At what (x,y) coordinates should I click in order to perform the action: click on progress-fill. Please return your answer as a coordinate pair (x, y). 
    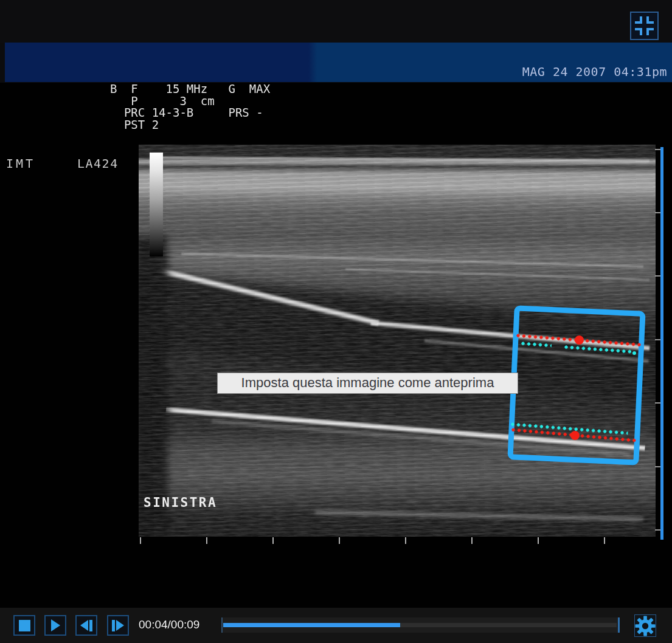
    Looking at the image, I should click on (311, 625).